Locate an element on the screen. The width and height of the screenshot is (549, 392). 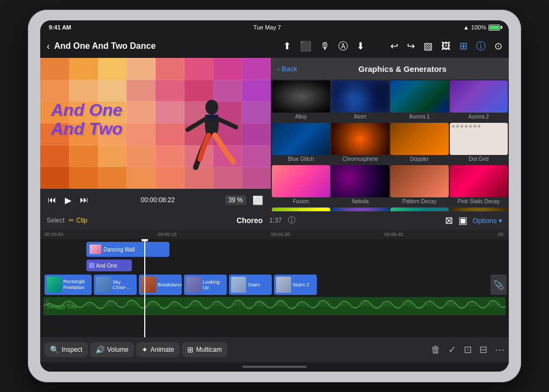
generator-doppler: Doppler is located at coordinates (419, 144).